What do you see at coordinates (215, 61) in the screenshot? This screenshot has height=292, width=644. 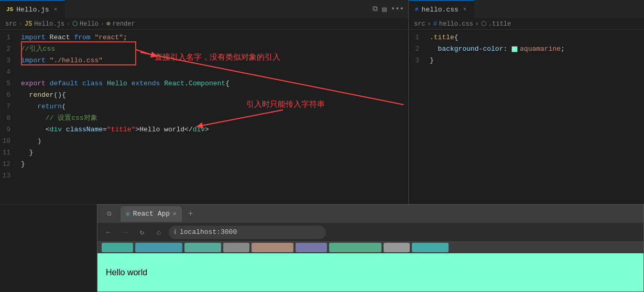 I see `code-line-3: import "./hello.css"` at bounding box center [215, 61].